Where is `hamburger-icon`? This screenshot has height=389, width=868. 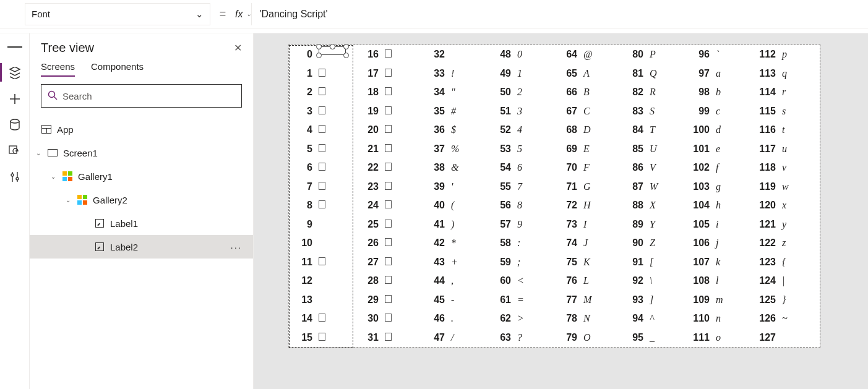 hamburger-icon is located at coordinates (15, 47).